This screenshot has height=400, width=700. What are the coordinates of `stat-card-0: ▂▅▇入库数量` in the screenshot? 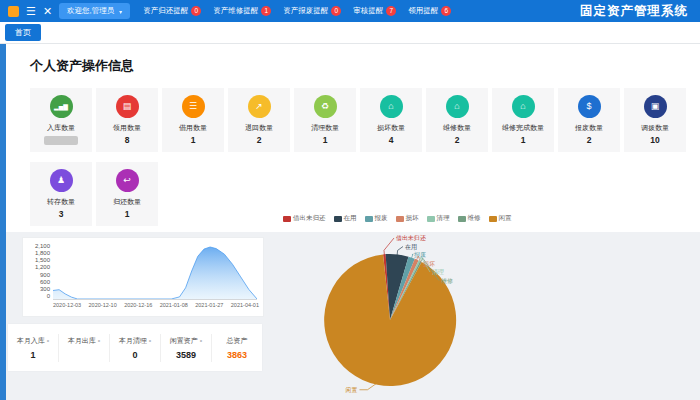 It's located at (61, 120).